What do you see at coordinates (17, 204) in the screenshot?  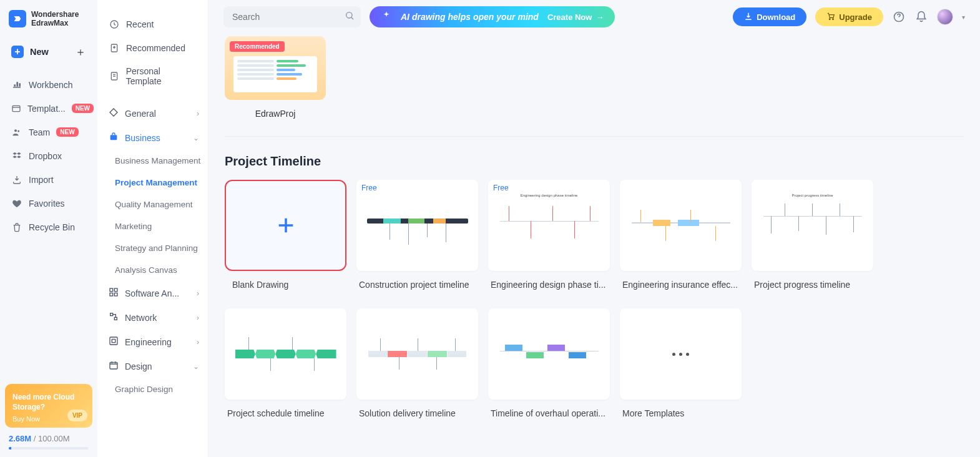 I see `heart-icon` at bounding box center [17, 204].